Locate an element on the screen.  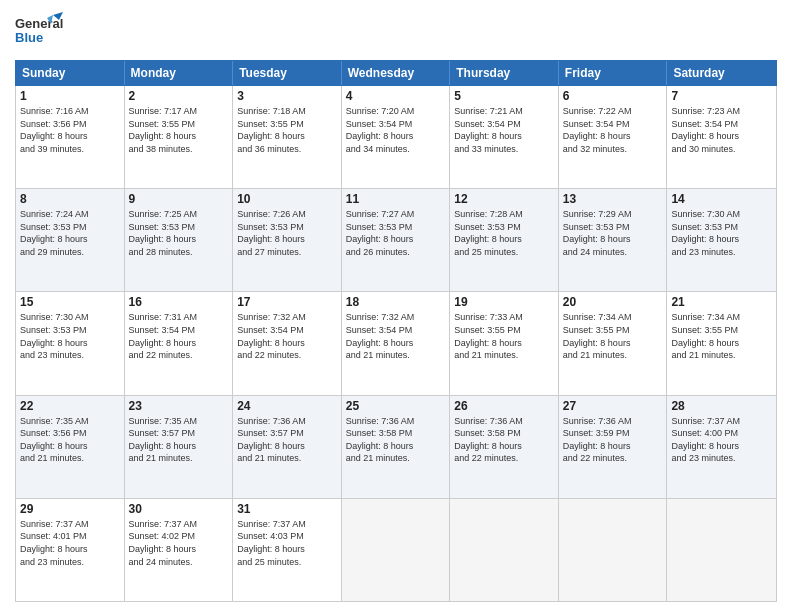
day-number: 10 is located at coordinates (287, 199).